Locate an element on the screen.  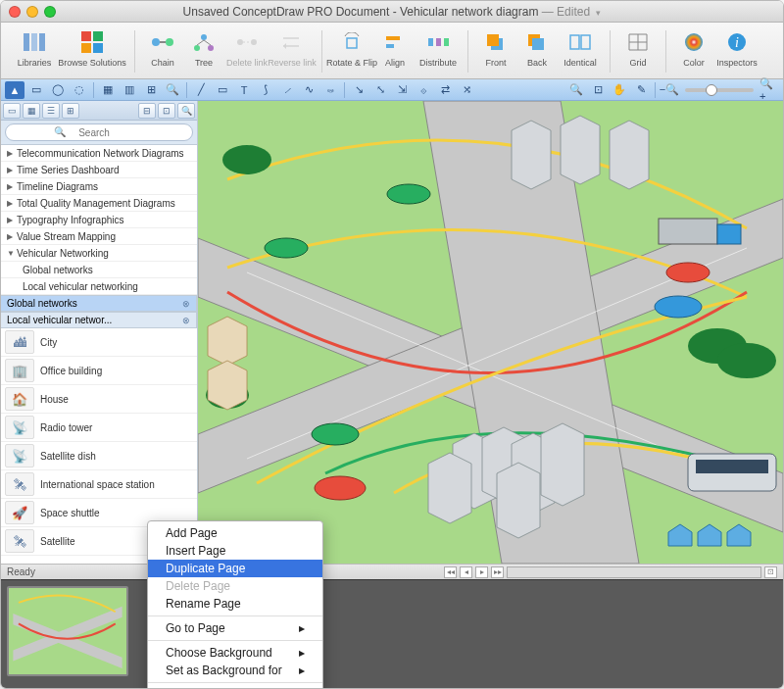
tab-active: Global networks⊗ is located at coordinates (99, 304).